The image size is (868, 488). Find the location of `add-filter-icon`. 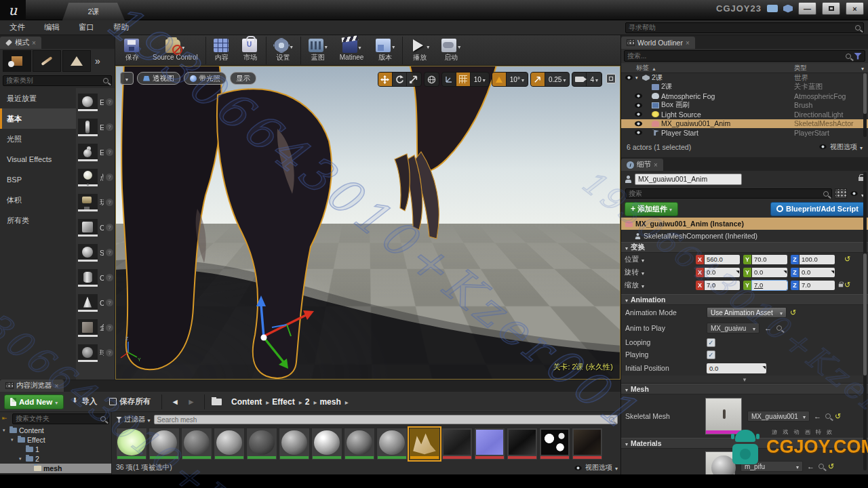

add-filter-icon is located at coordinates (858, 56).